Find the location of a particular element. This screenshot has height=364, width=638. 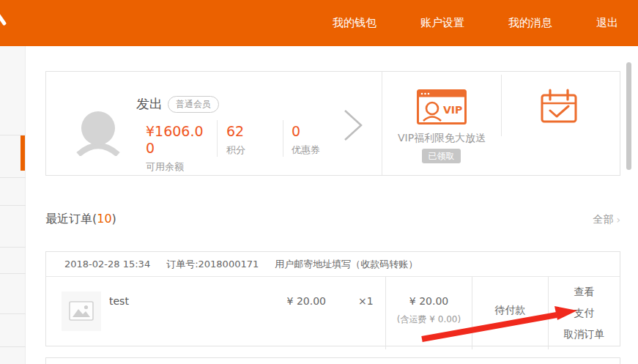

order-count: 10 is located at coordinates (104, 218).